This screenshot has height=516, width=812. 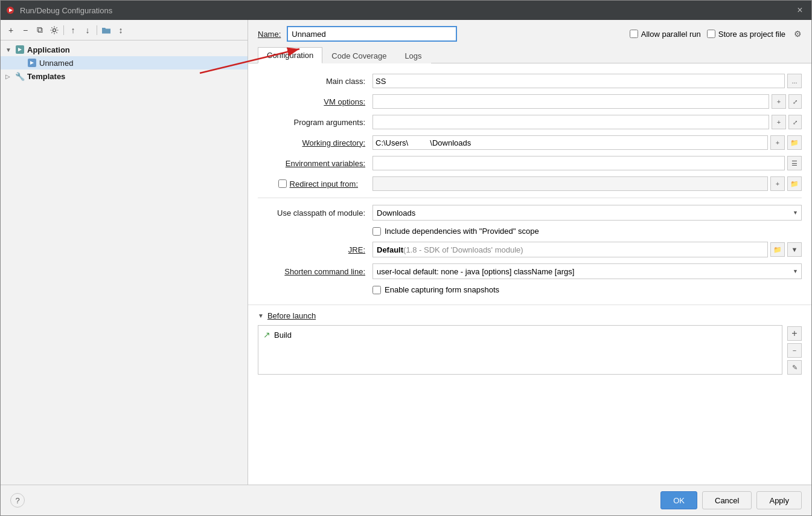 What do you see at coordinates (530, 213) in the screenshot?
I see `classpath-row: Use classpath of module: Downloads` at bounding box center [530, 213].